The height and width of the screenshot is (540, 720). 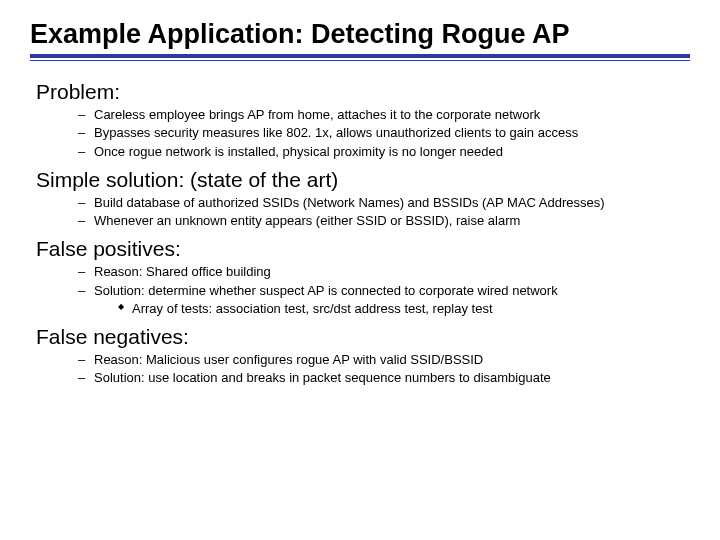 I want to click on list-item: Solution: use location and breaks in pac…, so click(x=384, y=378).